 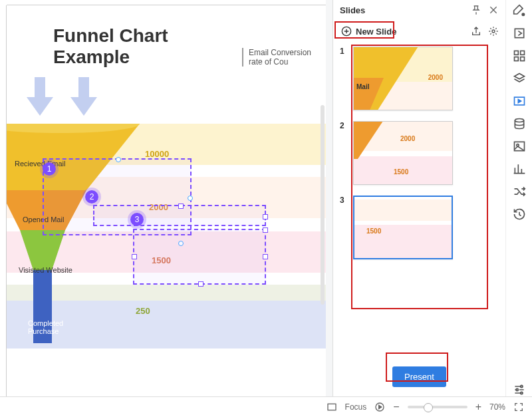 I want to click on chart-title-line1: Funnel Chart, so click(x=110, y=36).